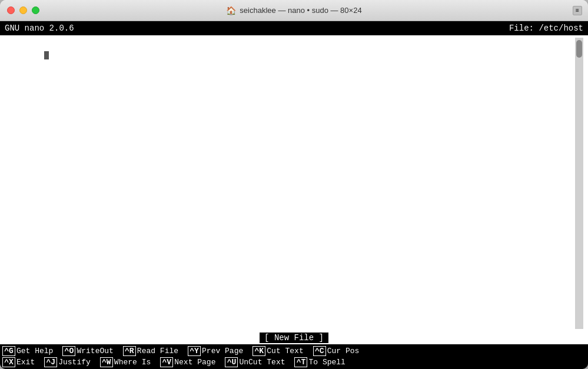  I want to click on shortcut-uncut-text: ^U UnCut Text, so click(258, 363).